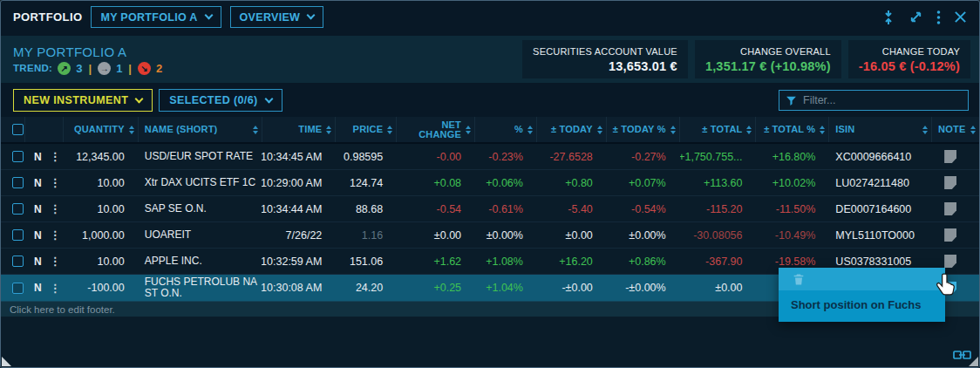  Describe the element at coordinates (490, 157) in the screenshot. I see `table-row: N⋮12,345.00USD/EUR SPOT RATE10:34:45 AM0…` at that location.